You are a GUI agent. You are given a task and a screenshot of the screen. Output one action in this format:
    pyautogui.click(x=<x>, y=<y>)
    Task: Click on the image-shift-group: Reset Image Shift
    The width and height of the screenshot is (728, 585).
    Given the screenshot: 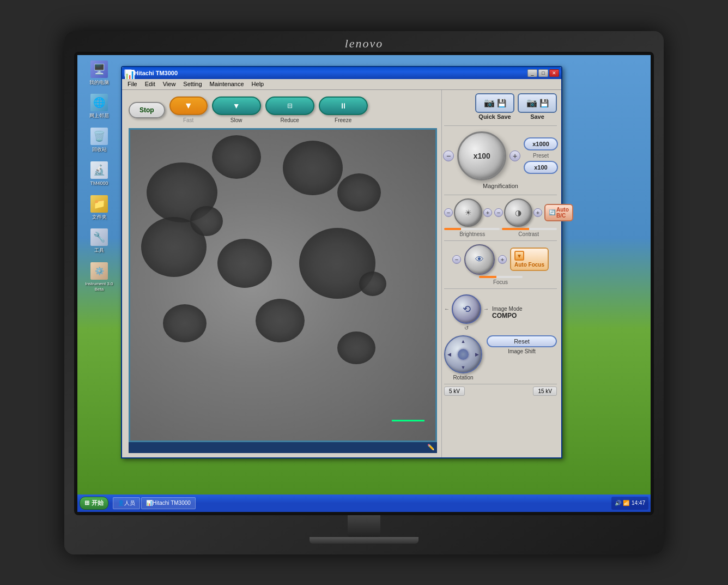 What is the action you would take?
    pyautogui.click(x=522, y=345)
    